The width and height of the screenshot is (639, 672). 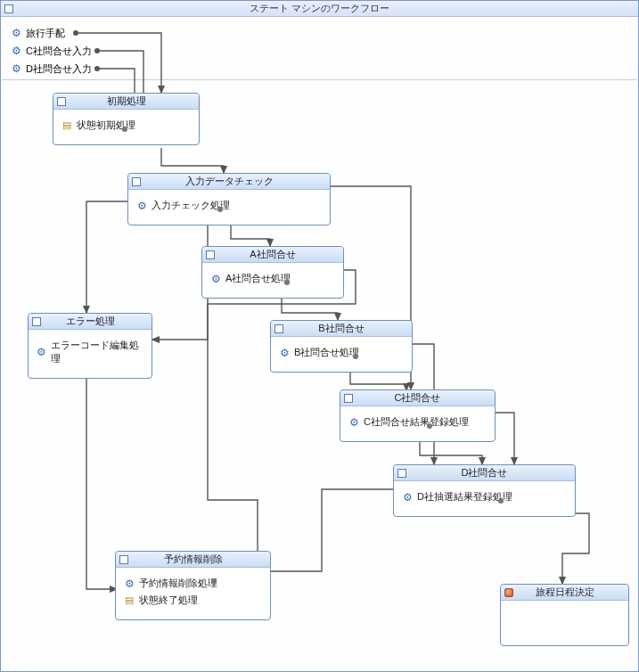 What do you see at coordinates (59, 70) in the screenshot?
I see `input-label: D社問合せ入力` at bounding box center [59, 70].